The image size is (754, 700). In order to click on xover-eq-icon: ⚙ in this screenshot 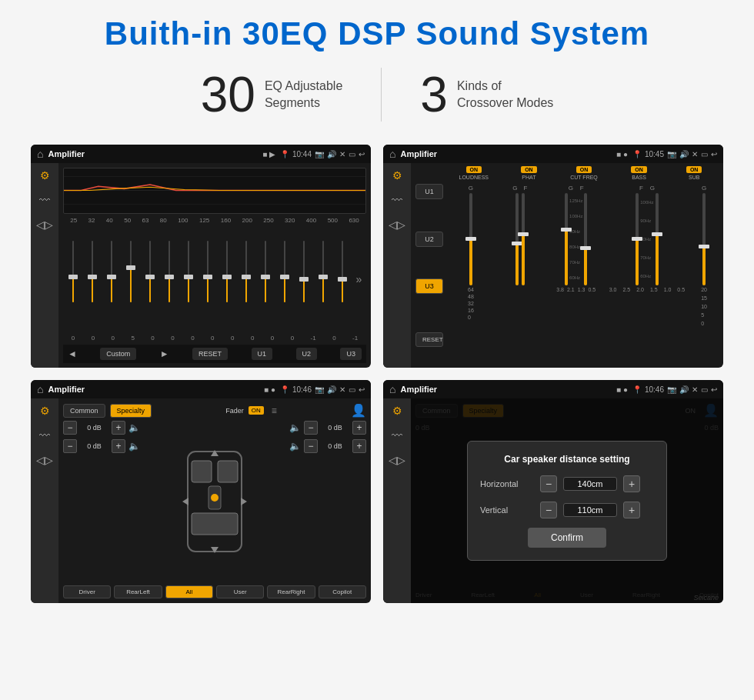, I will do `click(397, 175)`.